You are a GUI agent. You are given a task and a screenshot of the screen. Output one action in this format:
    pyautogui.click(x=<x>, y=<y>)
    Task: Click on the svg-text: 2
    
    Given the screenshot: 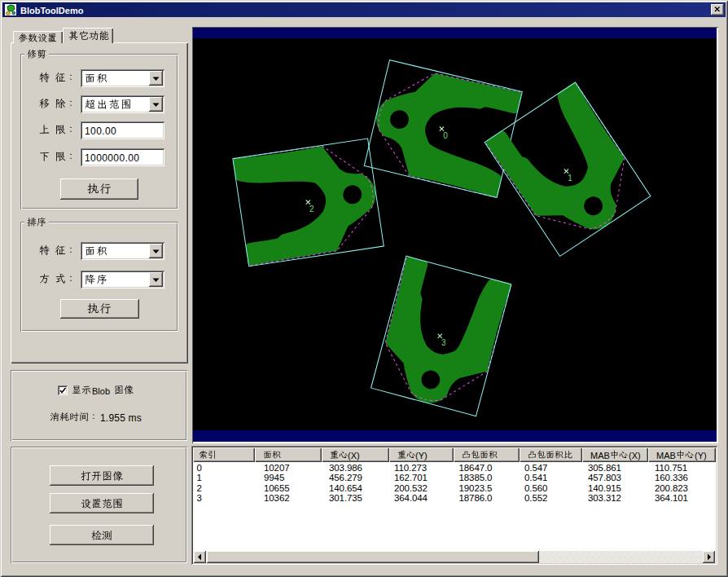 What is the action you would take?
    pyautogui.click(x=312, y=209)
    